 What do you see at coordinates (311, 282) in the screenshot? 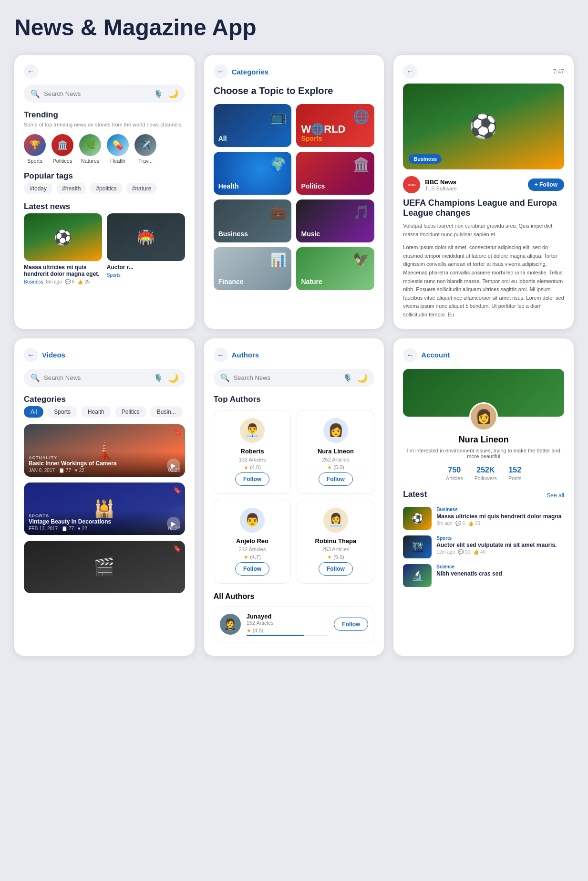
I see `cat-nature-label: Nature` at bounding box center [311, 282].